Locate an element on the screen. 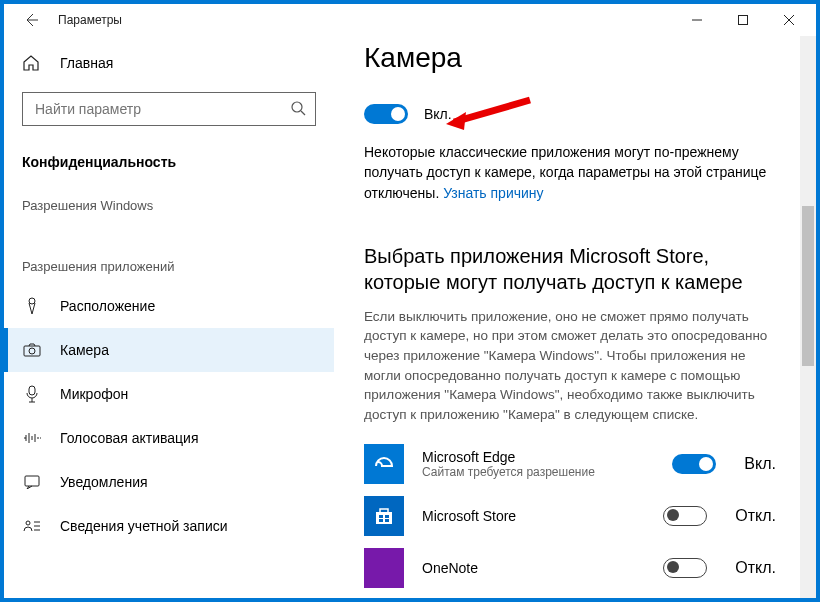  edge-icon is located at coordinates (384, 464).